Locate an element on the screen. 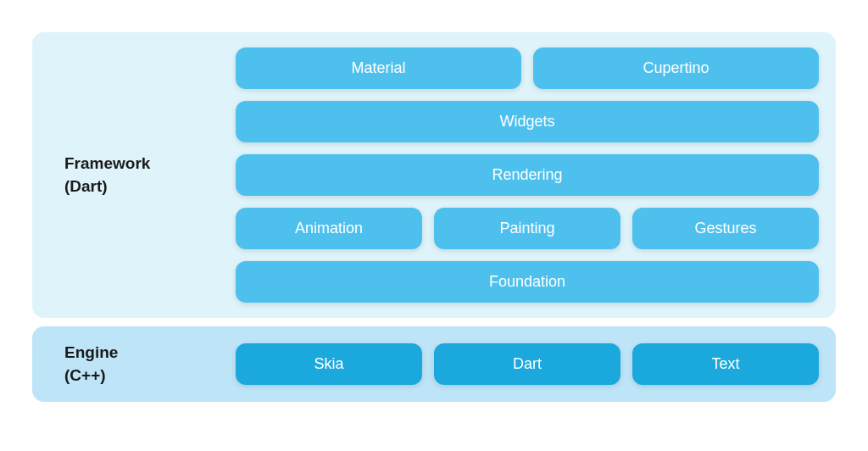  engine-label-title: Engine is located at coordinates (150, 353).